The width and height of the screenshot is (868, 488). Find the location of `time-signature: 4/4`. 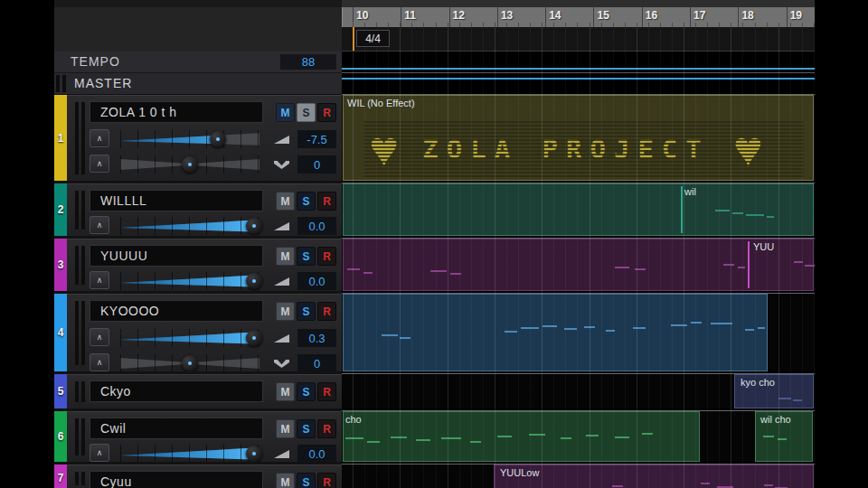

time-signature: 4/4 is located at coordinates (373, 38).